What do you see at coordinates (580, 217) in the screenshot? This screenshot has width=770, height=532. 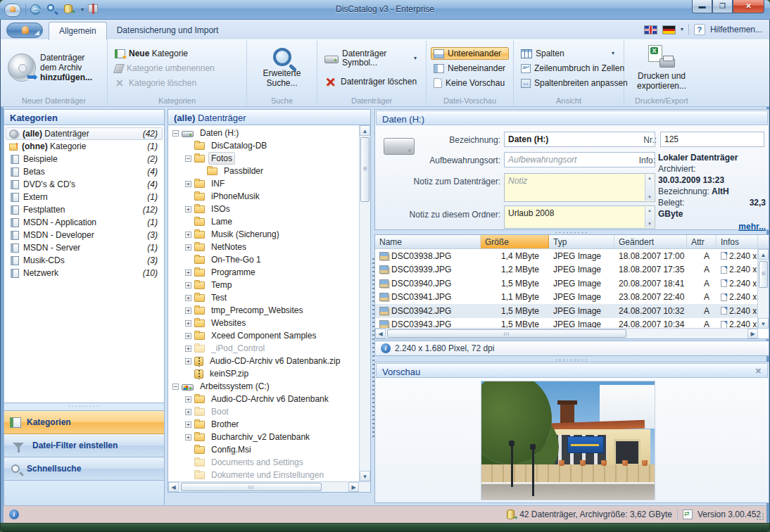 I see `notiz-ordner-field: Urlaub 2008` at bounding box center [580, 217].